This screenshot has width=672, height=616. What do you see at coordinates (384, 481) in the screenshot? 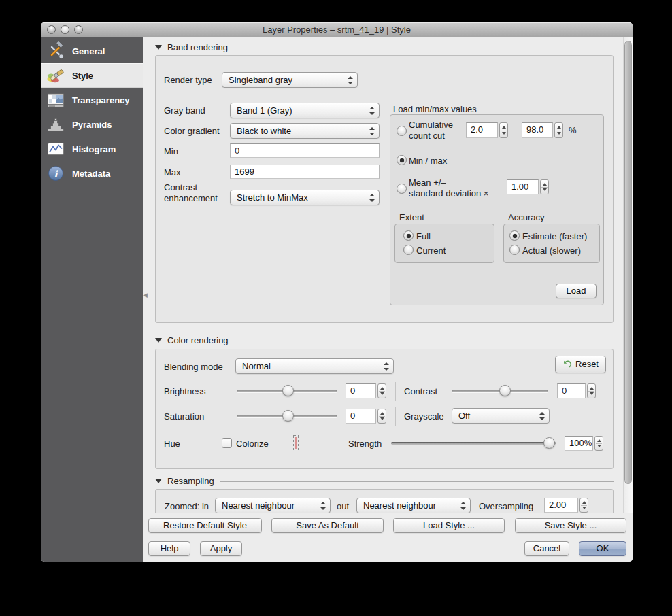
I see `resampling-header: Resampling` at bounding box center [384, 481].